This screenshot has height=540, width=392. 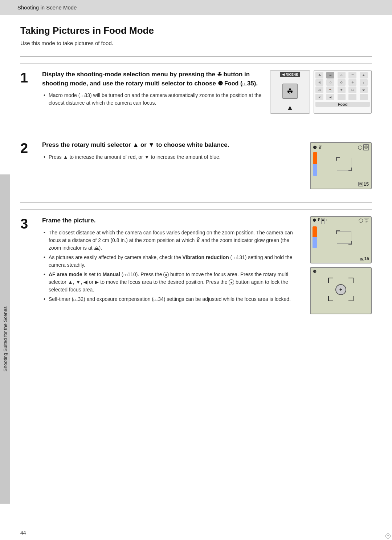 I want to click on step-3-bullet-4: Self-timer (□□32) and exposure compensat…, so click(x=172, y=299).